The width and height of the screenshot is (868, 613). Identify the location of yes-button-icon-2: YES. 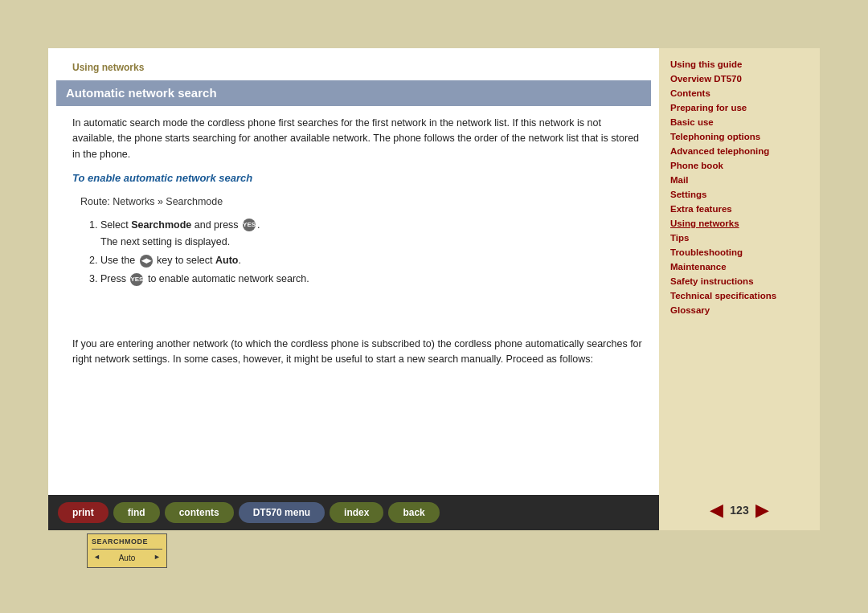
(137, 280).